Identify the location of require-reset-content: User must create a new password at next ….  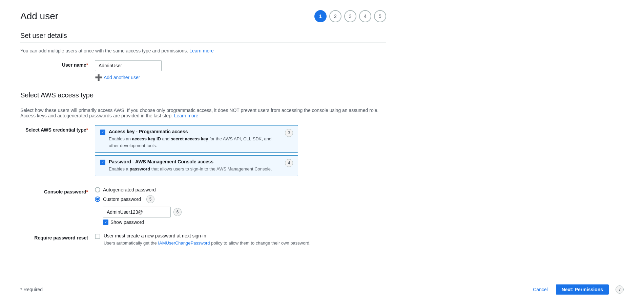
(241, 240).